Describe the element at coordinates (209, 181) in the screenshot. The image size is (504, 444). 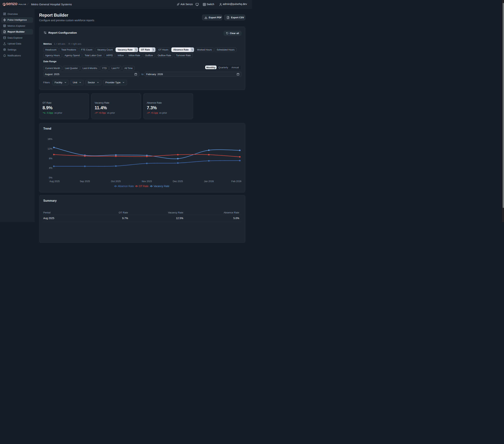
I see `svg-text: Jan 2026` at that location.